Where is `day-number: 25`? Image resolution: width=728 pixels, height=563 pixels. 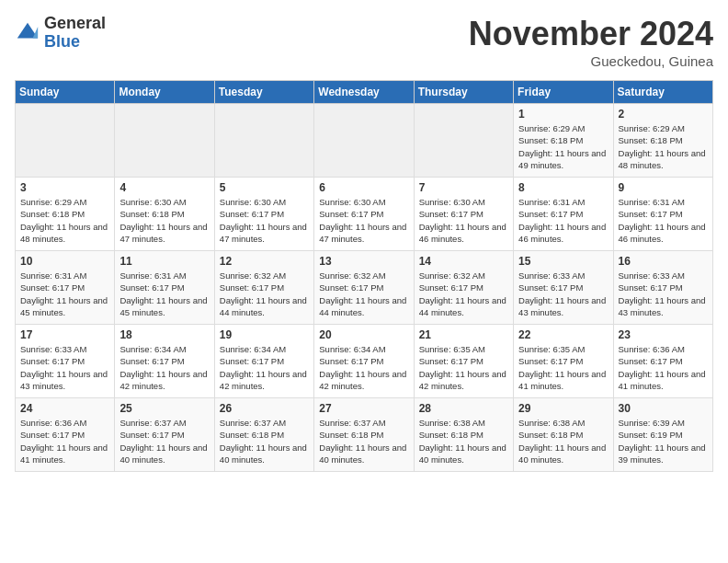 day-number: 25 is located at coordinates (164, 408).